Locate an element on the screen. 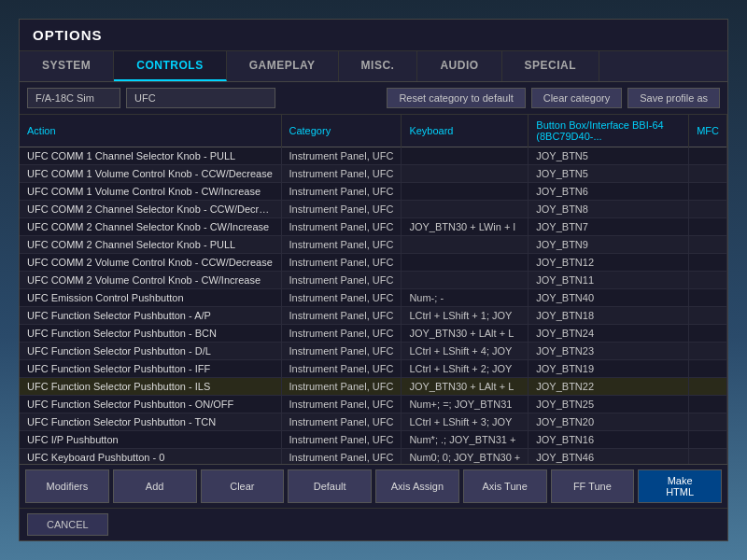 The height and width of the screenshot is (560, 747). table-header-row: Action Category Keyboard Button Box/Inte… is located at coordinates (374, 131).